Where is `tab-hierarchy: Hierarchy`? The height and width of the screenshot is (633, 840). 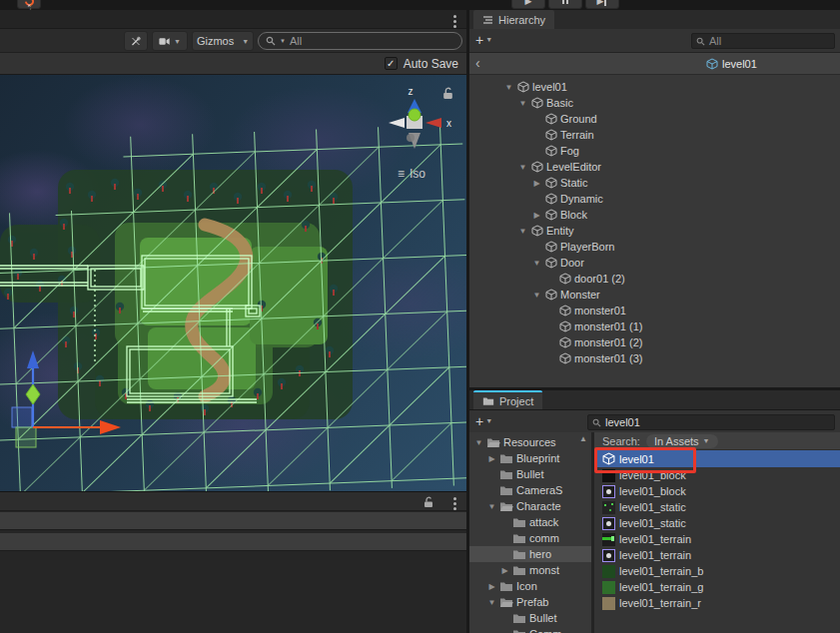
tab-hierarchy: Hierarchy is located at coordinates (513, 20).